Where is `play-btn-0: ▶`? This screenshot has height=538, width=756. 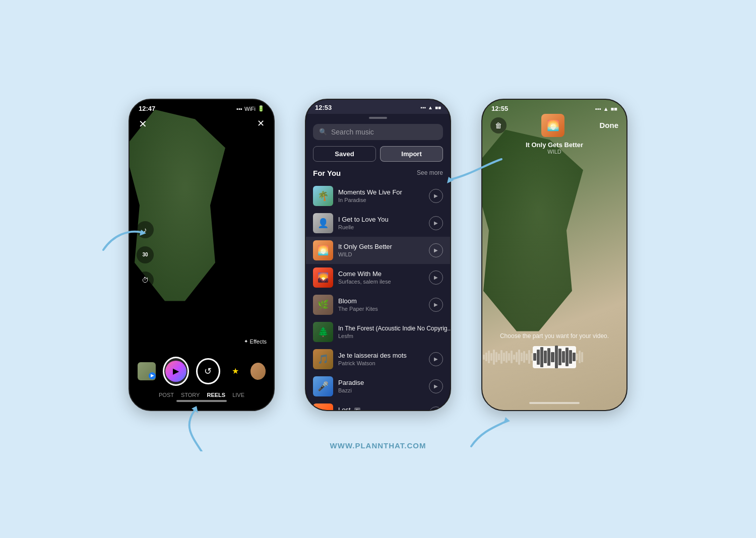
play-btn-0: ▶ is located at coordinates (436, 196).